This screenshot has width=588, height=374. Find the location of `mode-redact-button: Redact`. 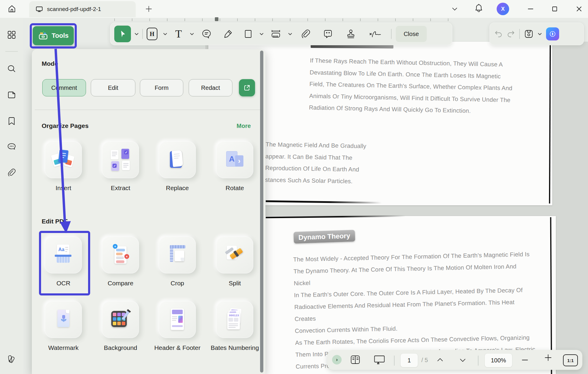

mode-redact-button: Redact is located at coordinates (211, 88).